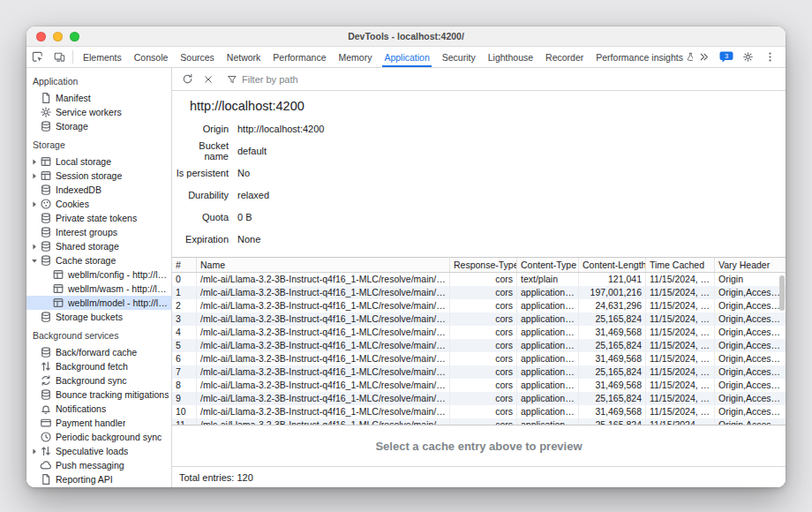  I want to click on tab-performance: Performance, so click(299, 56).